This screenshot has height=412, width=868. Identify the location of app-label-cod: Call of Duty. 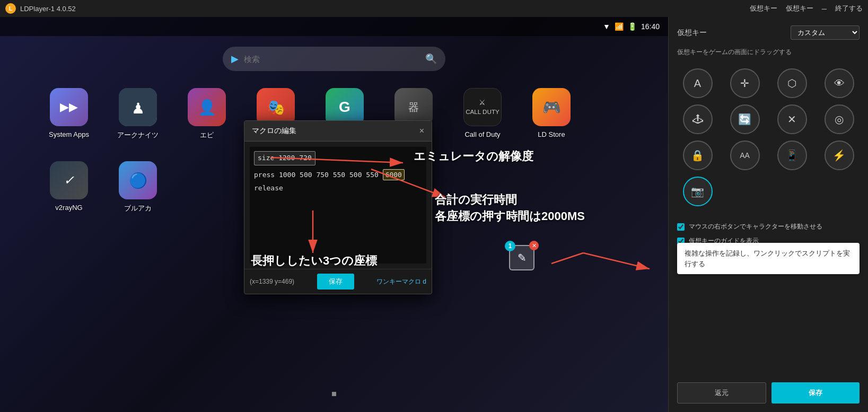
(483, 135).